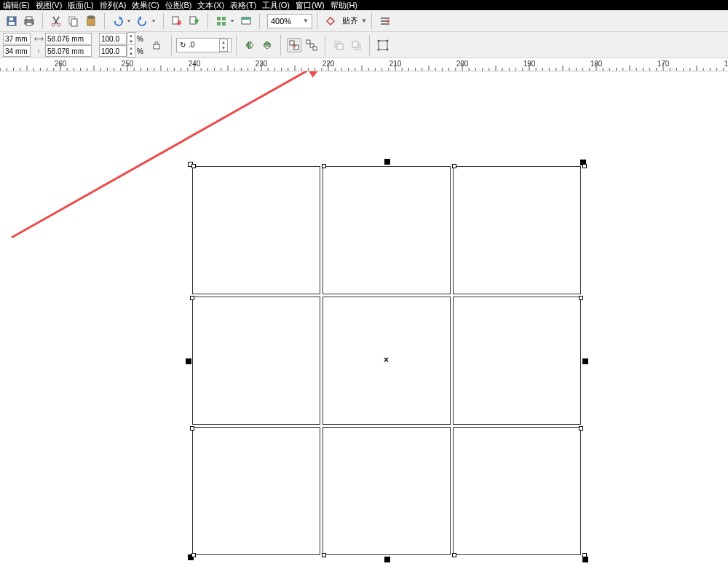 The height and width of the screenshot is (577, 728). Describe the element at coordinates (118, 21) in the screenshot. I see `undo-button` at that location.